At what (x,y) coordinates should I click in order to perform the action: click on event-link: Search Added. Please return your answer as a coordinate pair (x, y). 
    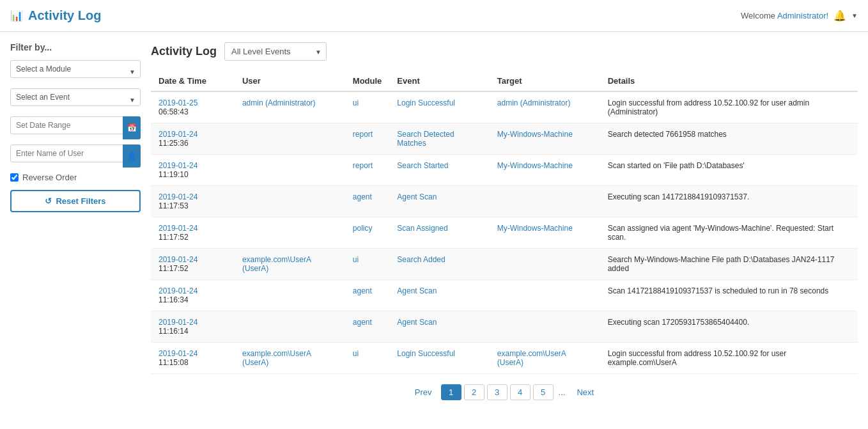
    Looking at the image, I should click on (421, 260).